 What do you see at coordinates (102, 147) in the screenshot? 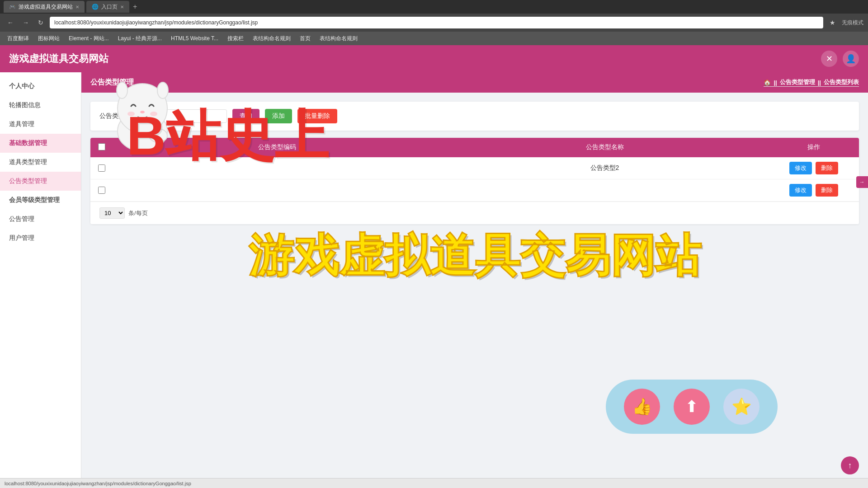
I see `header-checkbox` at bounding box center [102, 147].